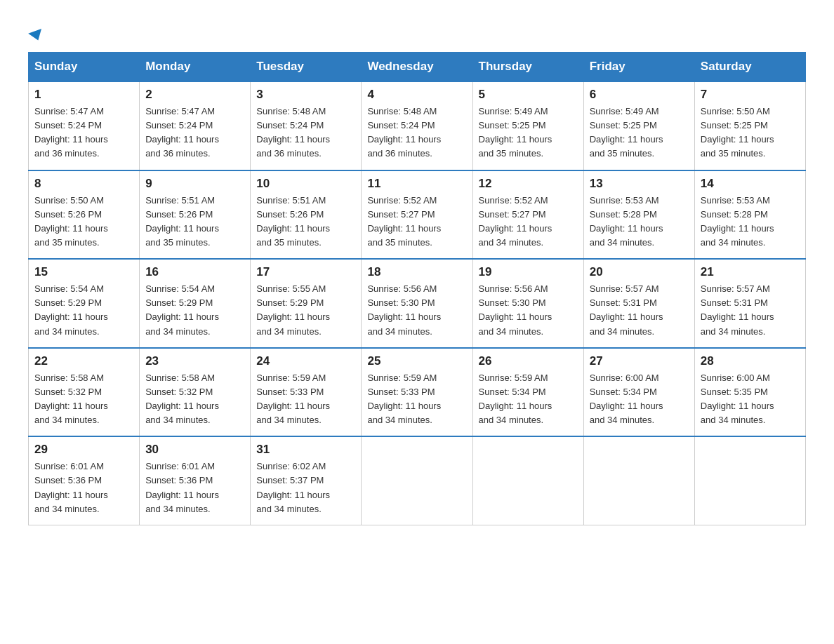 The height and width of the screenshot is (644, 834). What do you see at coordinates (639, 361) in the screenshot?
I see `day-number: 27` at bounding box center [639, 361].